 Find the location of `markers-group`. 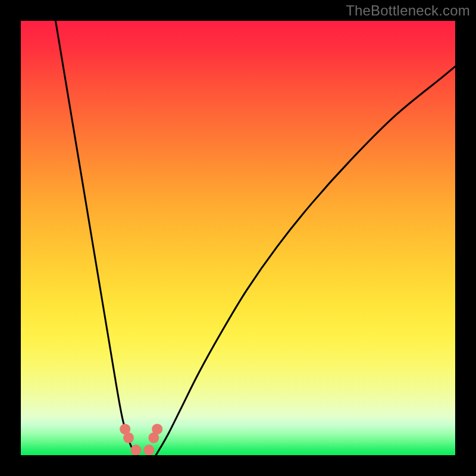

markers-group is located at coordinates (141, 439).